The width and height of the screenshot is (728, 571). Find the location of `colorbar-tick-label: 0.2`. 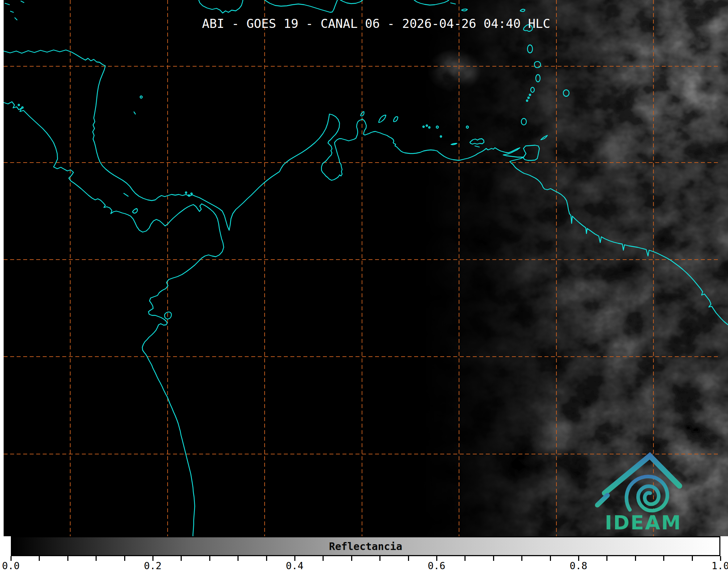

colorbar-tick-label: 0.2 is located at coordinates (153, 566).